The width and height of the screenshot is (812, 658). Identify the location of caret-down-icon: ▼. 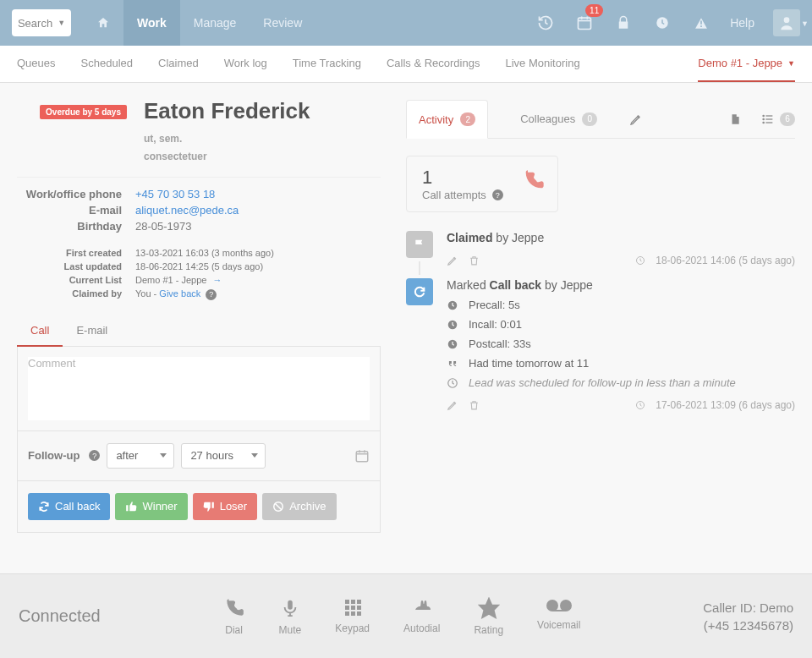
(792, 63).